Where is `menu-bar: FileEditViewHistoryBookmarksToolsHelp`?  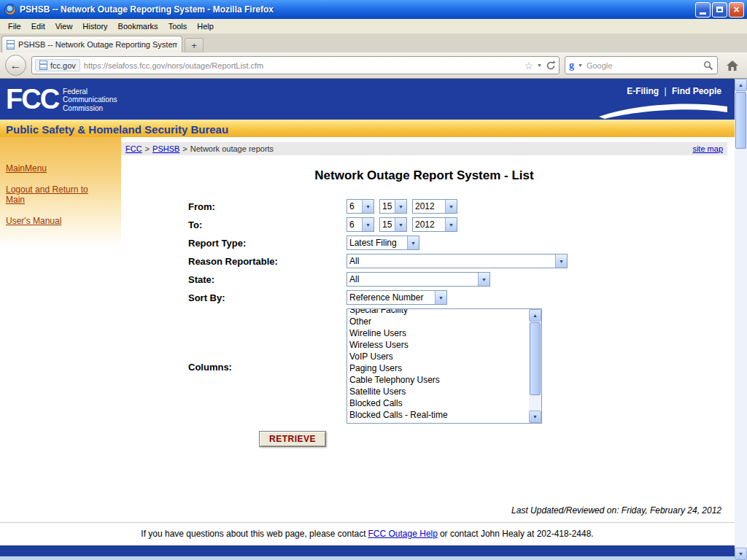 menu-bar: FileEditViewHistoryBookmarksToolsHelp is located at coordinates (374, 26).